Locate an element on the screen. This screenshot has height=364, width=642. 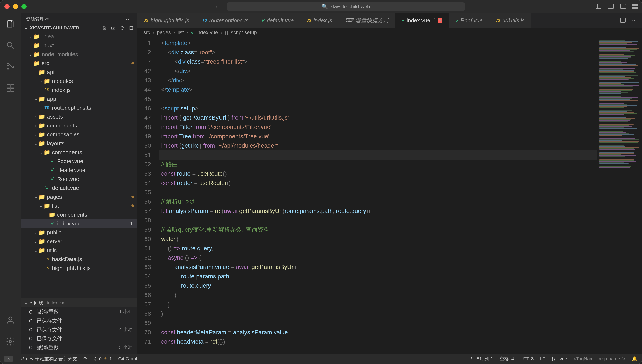
tree-item: 📁.nuxt is located at coordinates (79, 46).